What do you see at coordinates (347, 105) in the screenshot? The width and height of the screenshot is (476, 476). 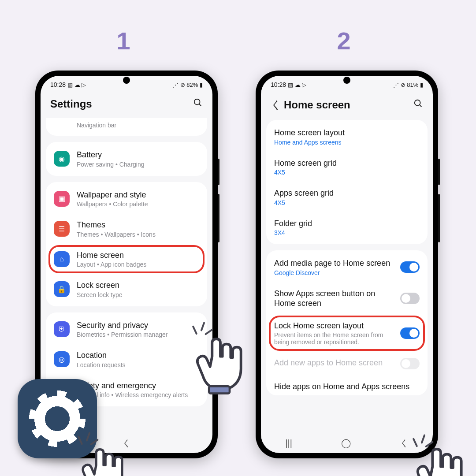 I see `page-title: Home screen` at bounding box center [347, 105].